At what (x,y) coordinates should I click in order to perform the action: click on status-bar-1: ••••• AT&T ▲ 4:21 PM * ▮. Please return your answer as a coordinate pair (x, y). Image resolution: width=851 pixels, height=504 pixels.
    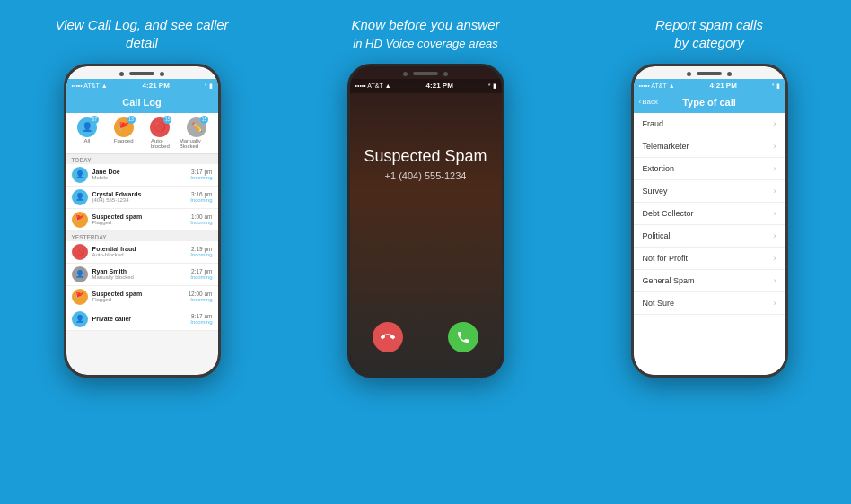
    Looking at the image, I should click on (142, 86).